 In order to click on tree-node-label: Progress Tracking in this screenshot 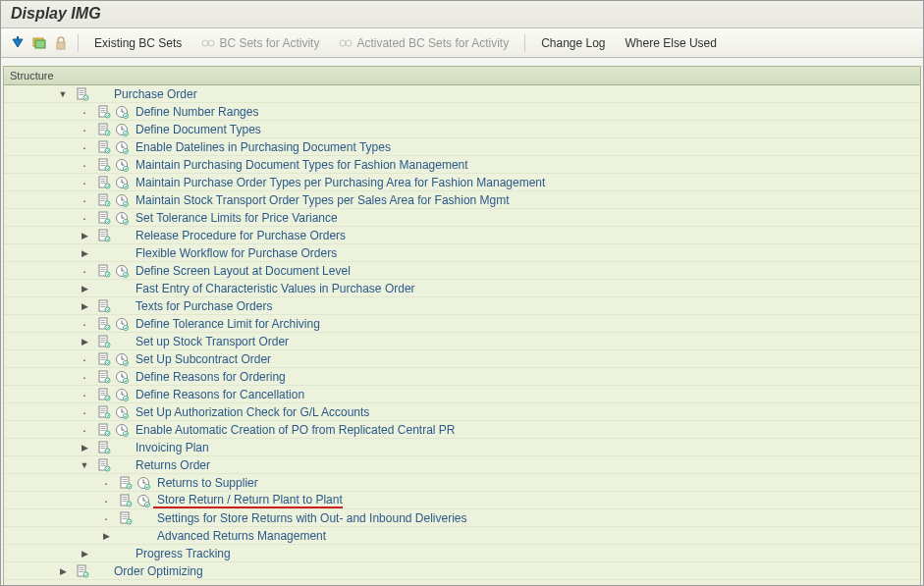, I will do `click(181, 554)`.